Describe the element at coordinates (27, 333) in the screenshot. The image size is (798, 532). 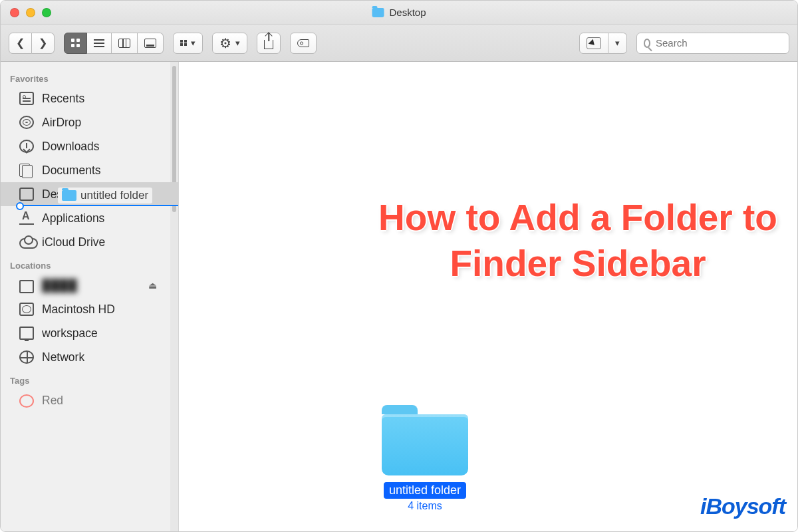
I see `computer-icon` at that location.